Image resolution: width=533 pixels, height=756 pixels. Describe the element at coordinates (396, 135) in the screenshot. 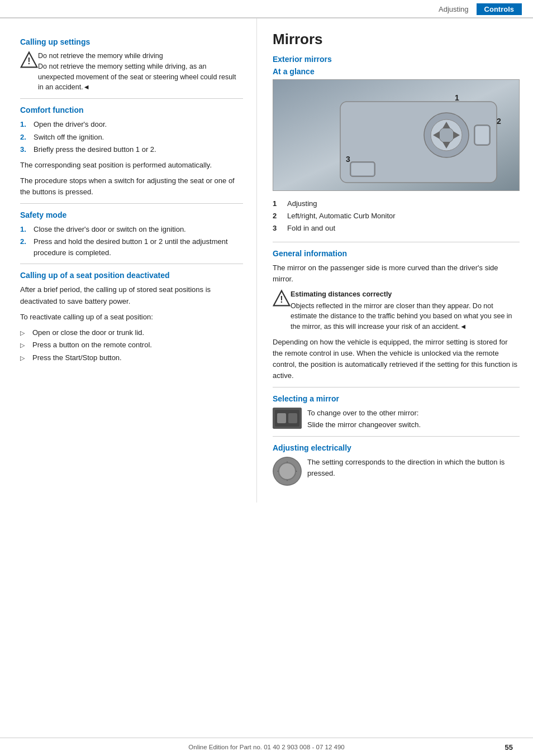

I see `mirror-image: 1 2 3` at that location.